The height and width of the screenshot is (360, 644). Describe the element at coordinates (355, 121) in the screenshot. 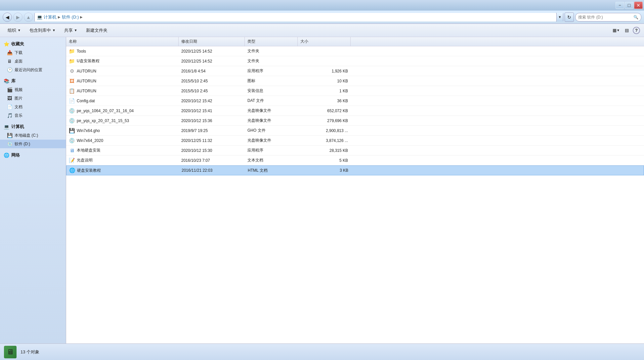

I see `table-row: 💿 pe_yqs_xp_20_07_31_15_53 2020/10/12 15…` at that location.